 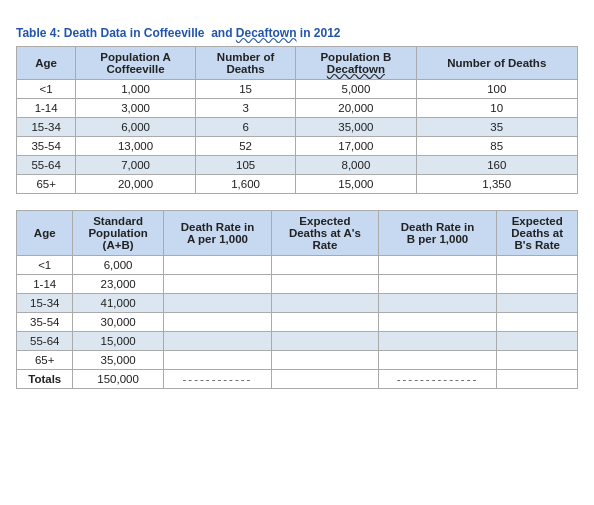 I want to click on t4-age: 65+, so click(x=46, y=184).